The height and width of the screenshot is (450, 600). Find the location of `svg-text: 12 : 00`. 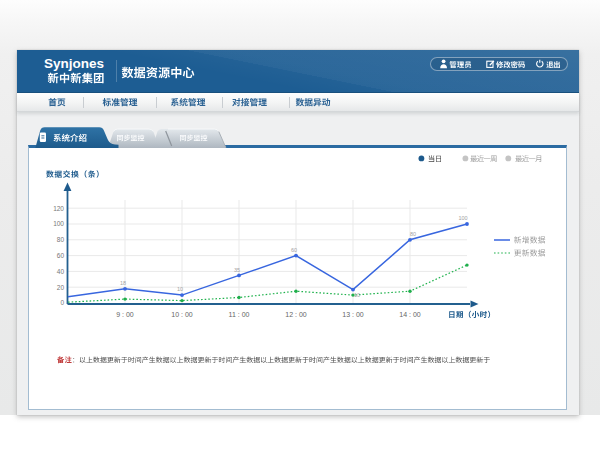

svg-text: 12 : 00 is located at coordinates (296, 314).